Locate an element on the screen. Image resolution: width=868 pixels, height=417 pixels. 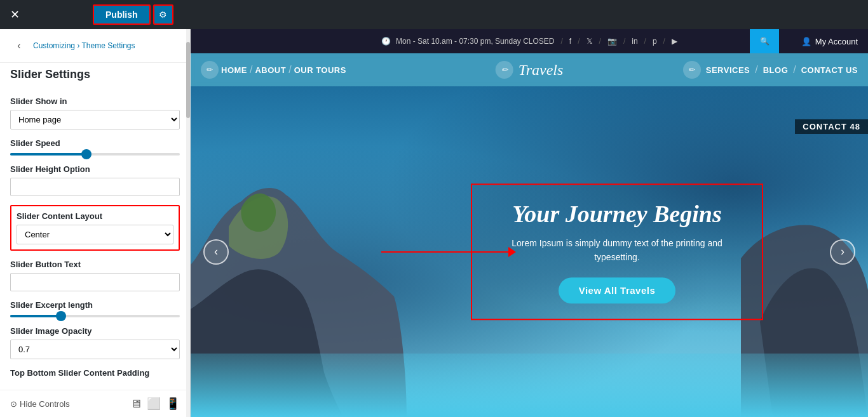
sidebar-scrollbar is located at coordinates (188, 223).